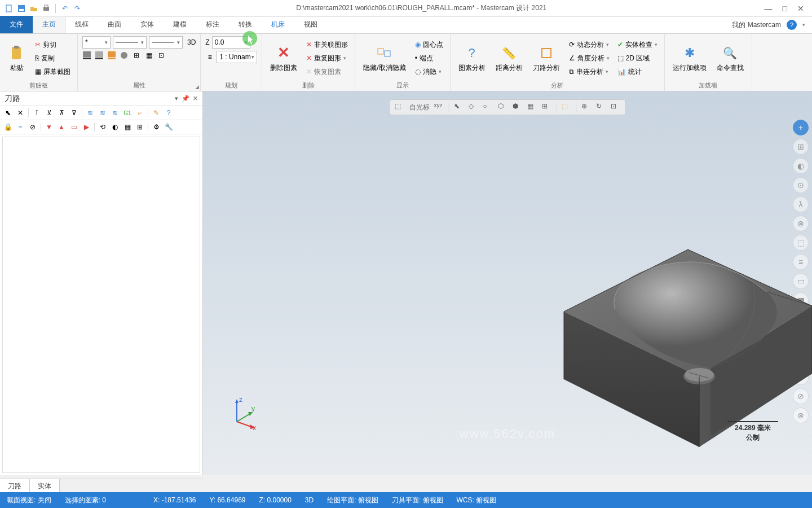  What do you see at coordinates (20, 113) in the screenshot?
I see `select-x-icon: ✕` at bounding box center [20, 113].